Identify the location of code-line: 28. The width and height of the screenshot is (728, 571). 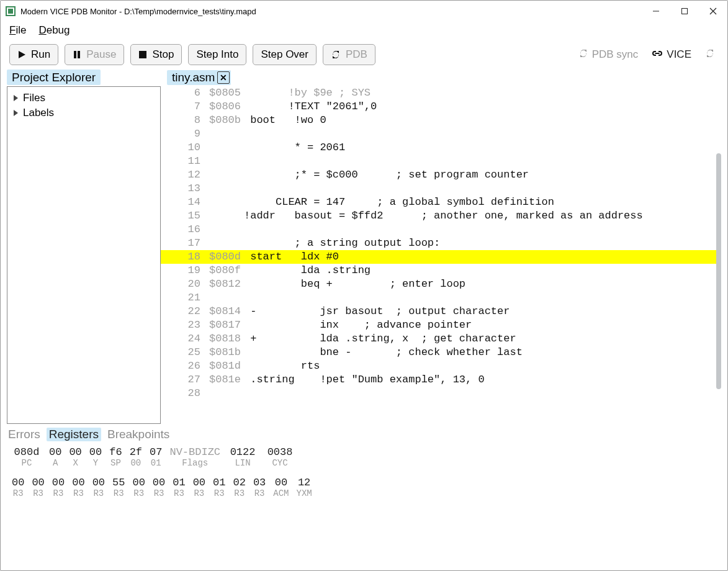
(438, 393).